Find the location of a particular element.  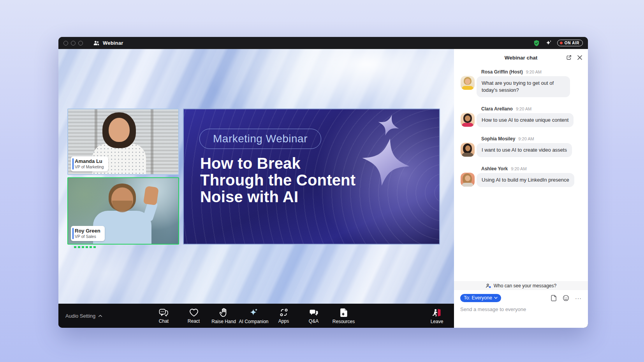

message-bubble: Using AI to build my LinkedIn presence is located at coordinates (526, 180).